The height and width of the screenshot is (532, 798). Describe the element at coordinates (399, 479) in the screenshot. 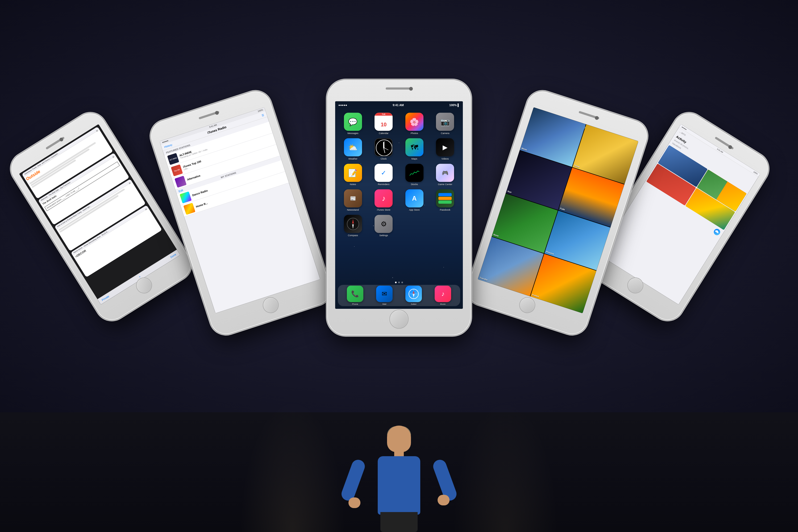

I see `presenter-silhouette` at that location.